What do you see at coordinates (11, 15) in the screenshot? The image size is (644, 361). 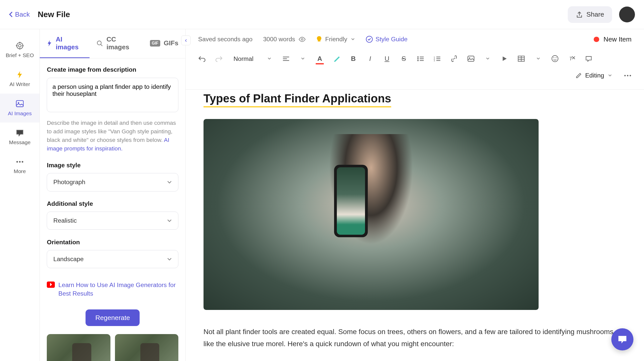 I see `chevron-left-icon` at bounding box center [11, 15].